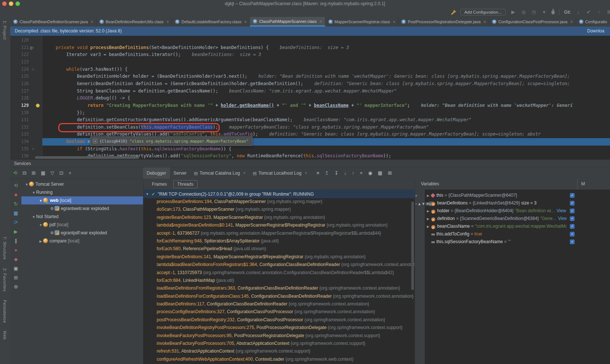 Image resolution: width=610 pixels, height=364 pixels. I want to click on settings-icon: ⚙, so click(16, 287).